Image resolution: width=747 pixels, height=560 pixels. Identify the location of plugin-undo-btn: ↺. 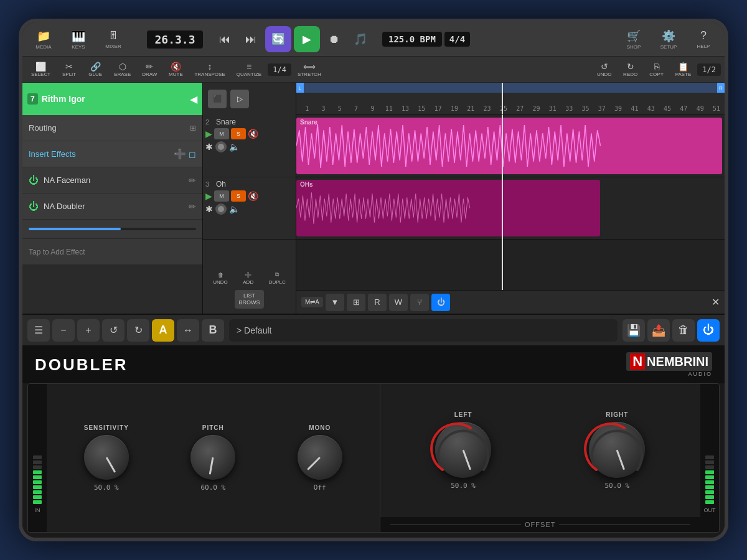
(113, 330).